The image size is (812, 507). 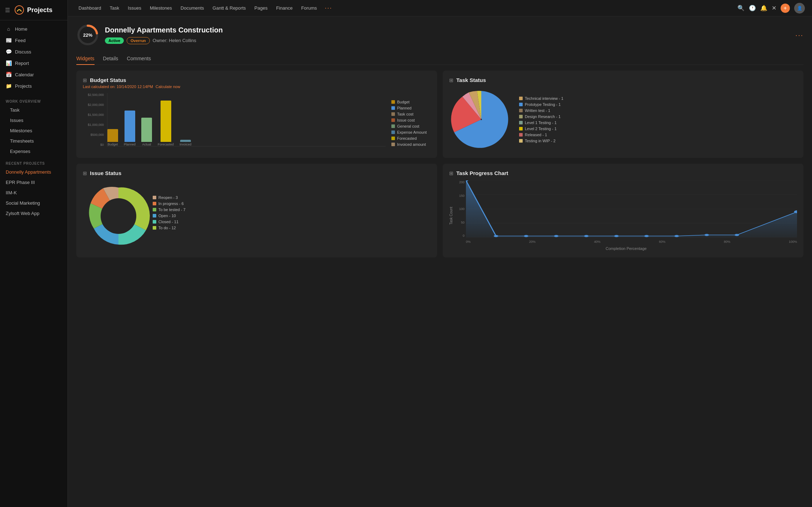 I want to click on nav-finance: Finance, so click(x=284, y=8).